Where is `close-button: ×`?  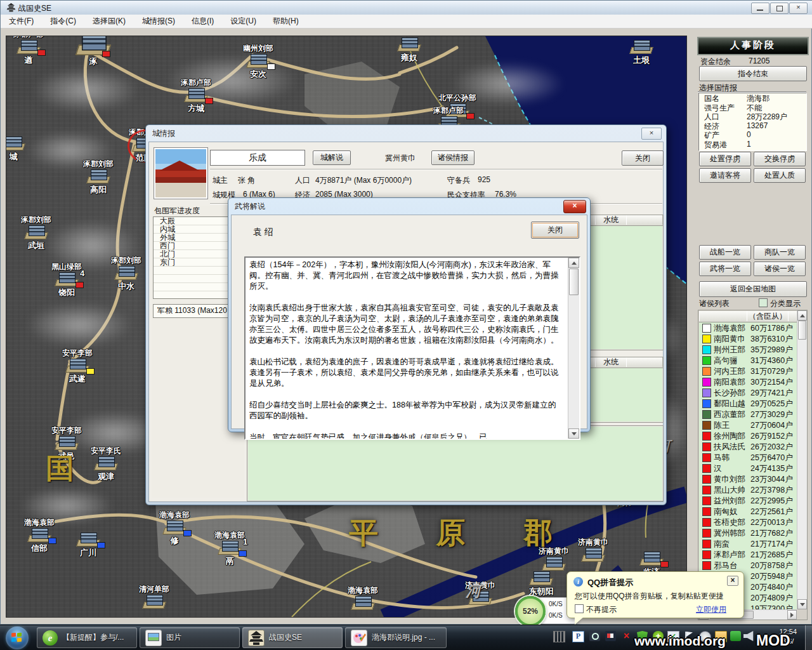
close-button: × is located at coordinates (798, 8).